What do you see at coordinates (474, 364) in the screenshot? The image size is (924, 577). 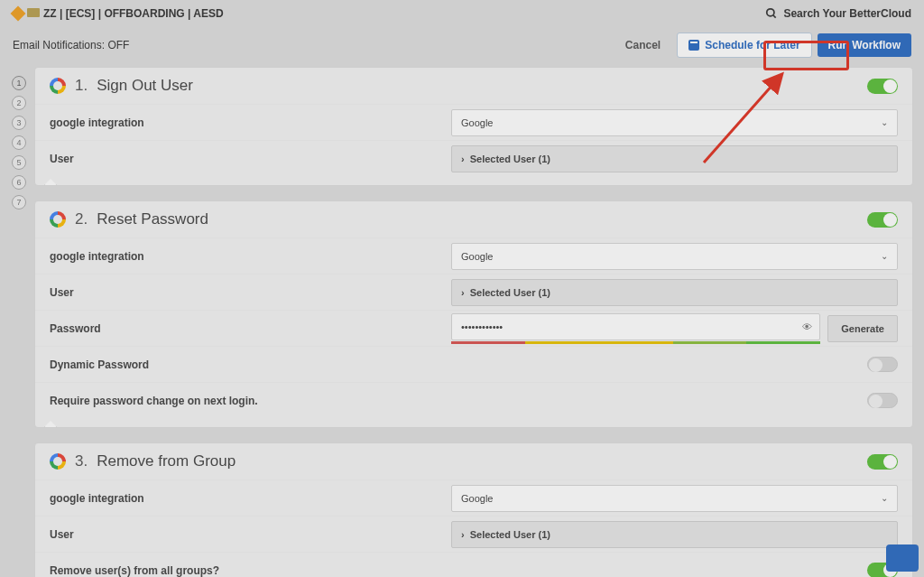 I see `field-row: Dynamic Password` at bounding box center [474, 364].